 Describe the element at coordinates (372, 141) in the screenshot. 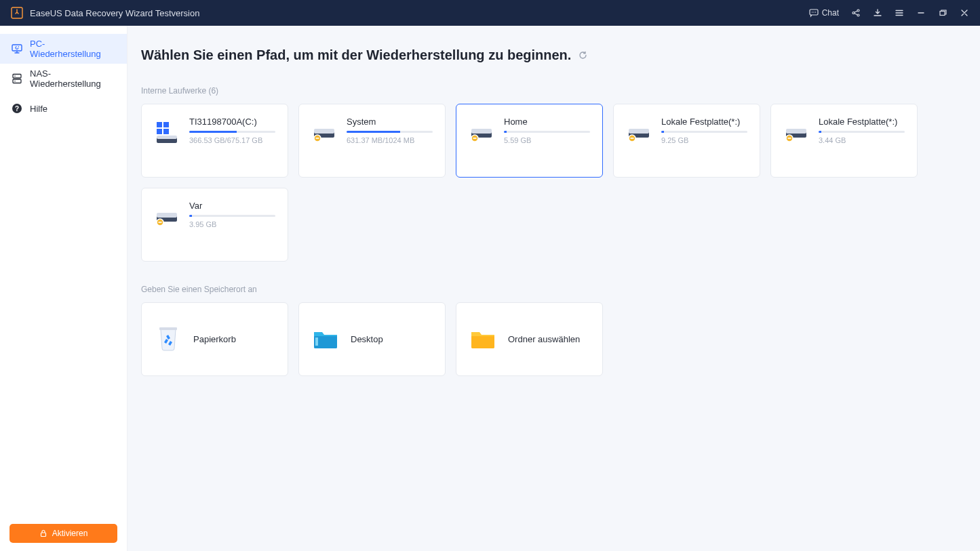

I see `drive-card: System 631.37 MB/1024 MB` at that location.